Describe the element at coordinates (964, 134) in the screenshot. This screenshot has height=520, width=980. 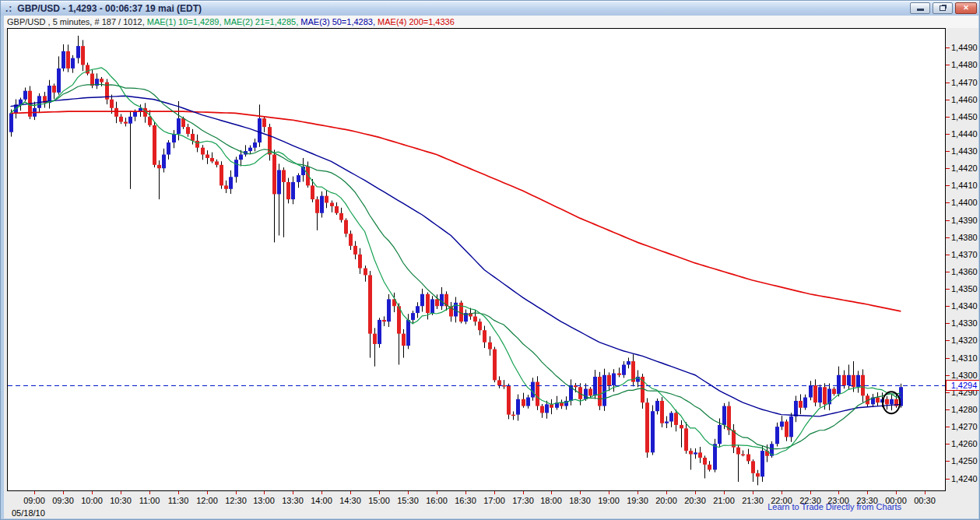
I see `price-axis-label: 1,4440` at that location.